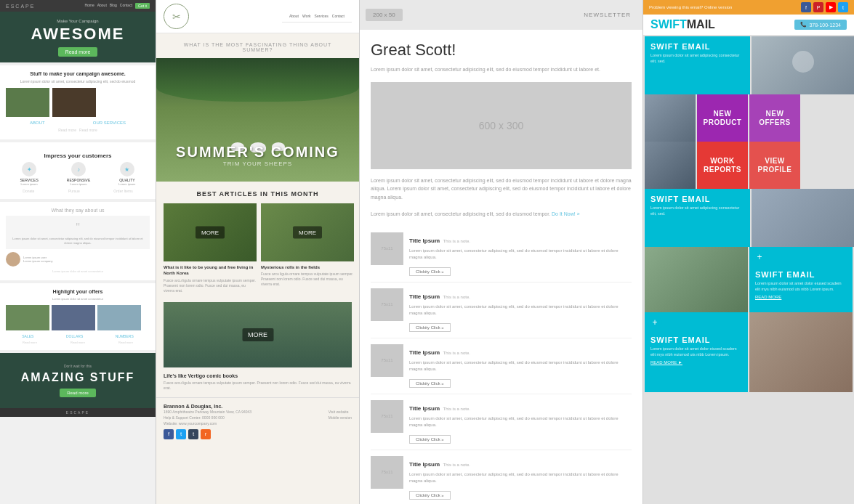 This screenshot has width=854, height=504. What do you see at coordinates (818, 7) in the screenshot?
I see `top-pi-icon: P` at bounding box center [818, 7].